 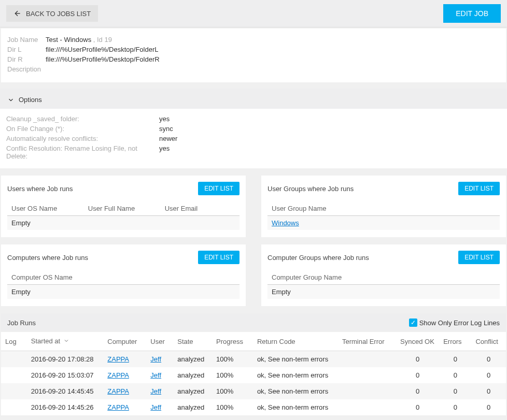 What do you see at coordinates (83, 119) in the screenshot?
I see `opt-cleanup-label: Cleanup _saved_ folder:` at bounding box center [83, 119].